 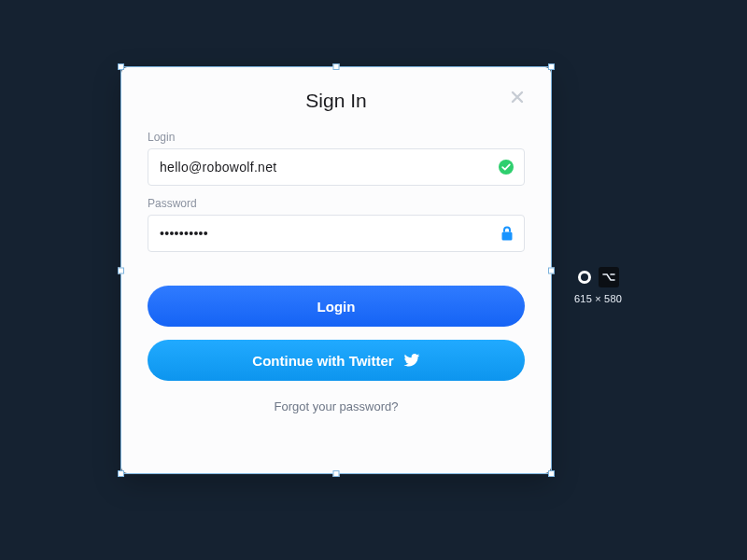 I want to click on option-key-icon, so click(x=609, y=277).